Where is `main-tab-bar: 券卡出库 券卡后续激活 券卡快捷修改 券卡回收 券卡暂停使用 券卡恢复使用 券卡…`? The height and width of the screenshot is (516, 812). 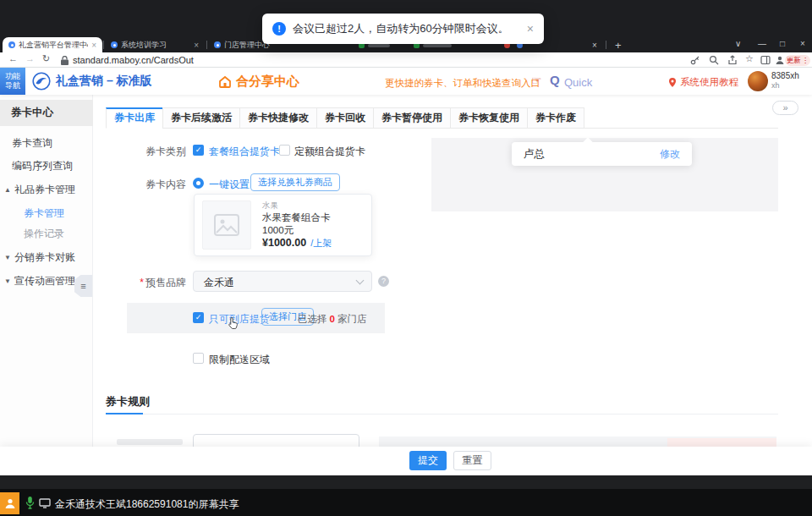 main-tab-bar: 券卡出库 券卡后续激活 券卡快捷修改 券卡回收 券卡暂停使用 券卡恢复使用 券卡… is located at coordinates (345, 118).